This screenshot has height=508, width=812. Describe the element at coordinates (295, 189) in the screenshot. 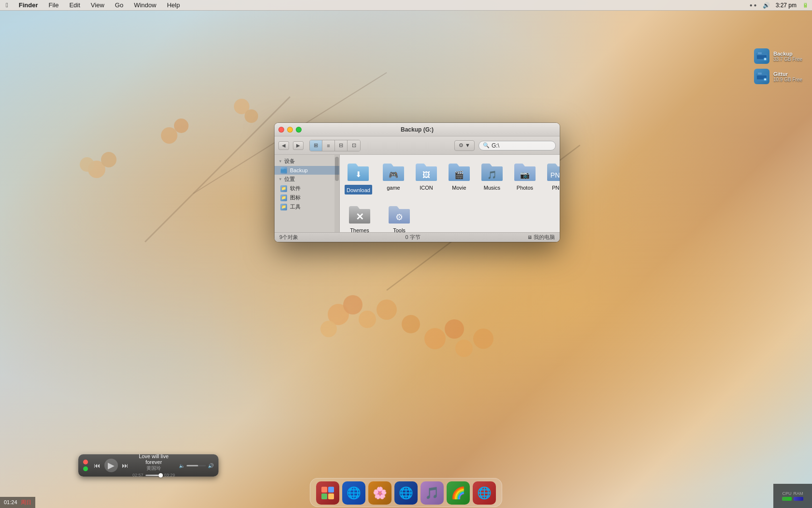

I see `sidebar-item-software-label: 软件` at that location.